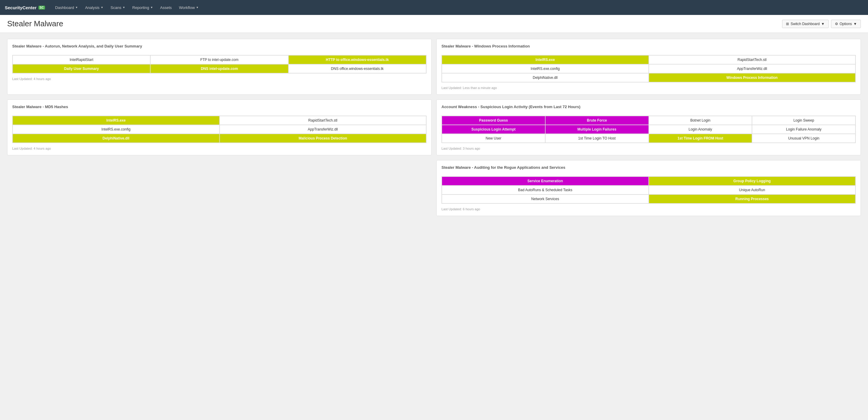 Image resolution: width=868 pixels, height=420 pixels. Describe the element at coordinates (25, 7) in the screenshot. I see `brand: SecurityCenter SC` at that location.